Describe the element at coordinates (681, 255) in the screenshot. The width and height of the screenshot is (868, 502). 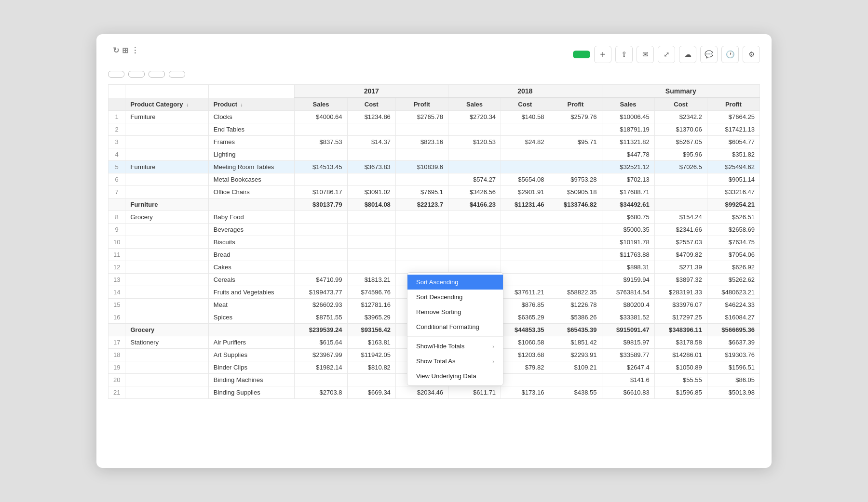
I see `cost-summary-cell: $4709.82` at that location.